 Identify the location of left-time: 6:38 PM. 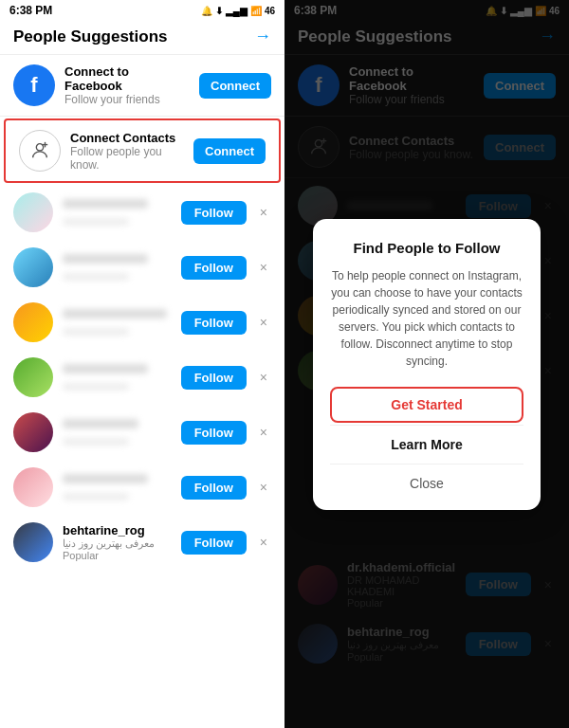
(30, 10).